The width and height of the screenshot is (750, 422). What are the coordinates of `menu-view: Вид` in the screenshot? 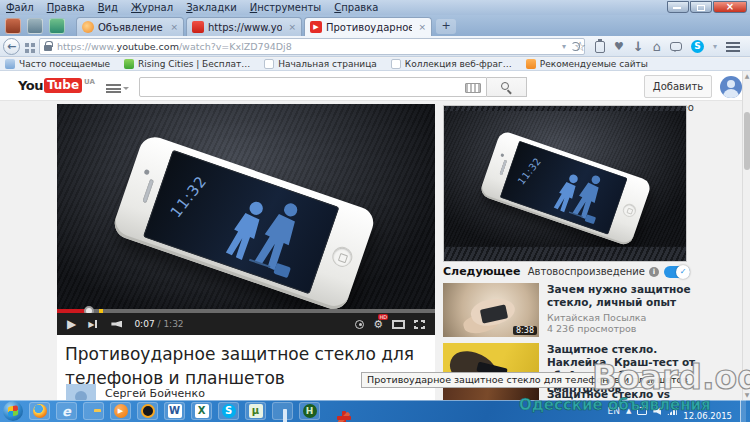 It's located at (108, 8).